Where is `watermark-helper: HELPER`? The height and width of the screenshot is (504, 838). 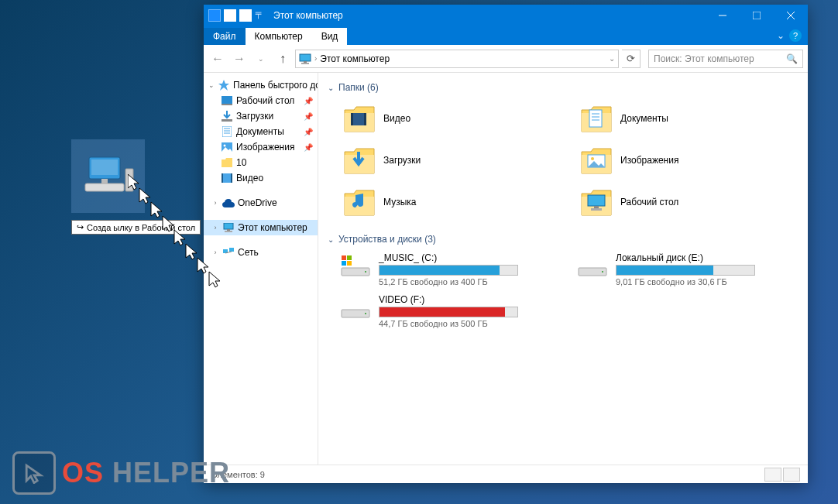 watermark-helper: HELPER is located at coordinates (167, 472).